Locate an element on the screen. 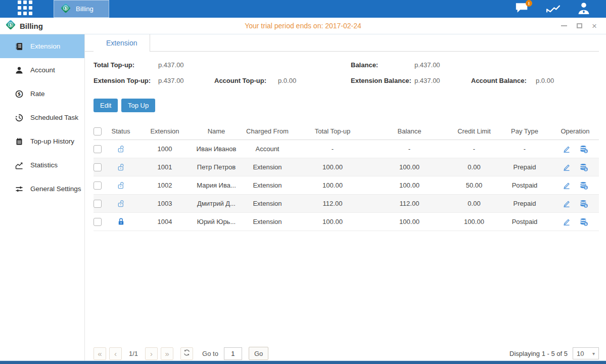 The image size is (606, 364). sidebar-item-top-up-history: Top-up History is located at coordinates (42, 142).